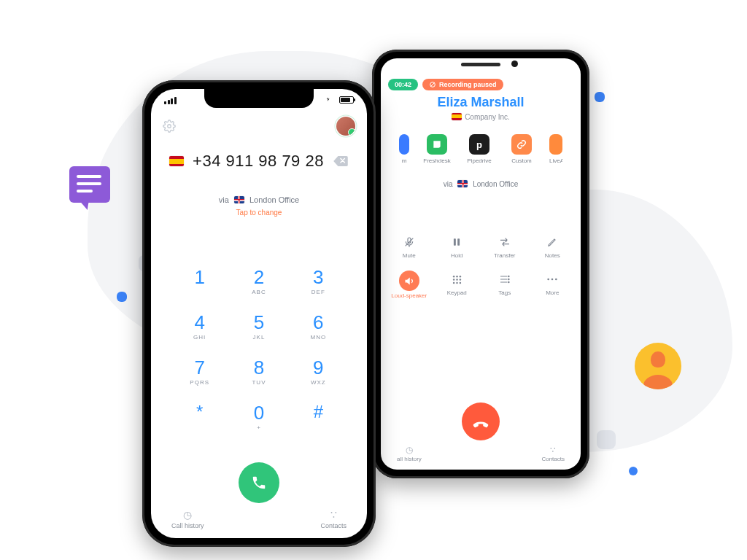 The image size is (747, 560). I want to click on person-avatar-icon, so click(658, 366).